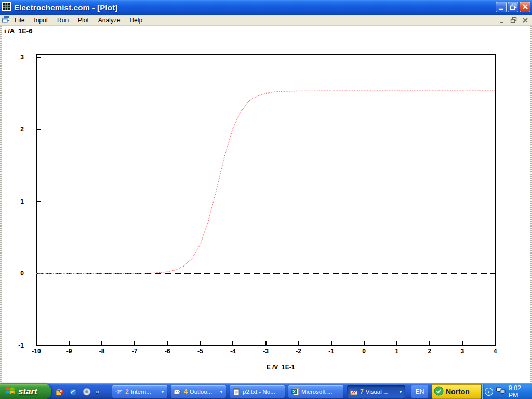  What do you see at coordinates (119, 392) in the screenshot?
I see `internet-explorer-icon: e` at bounding box center [119, 392].